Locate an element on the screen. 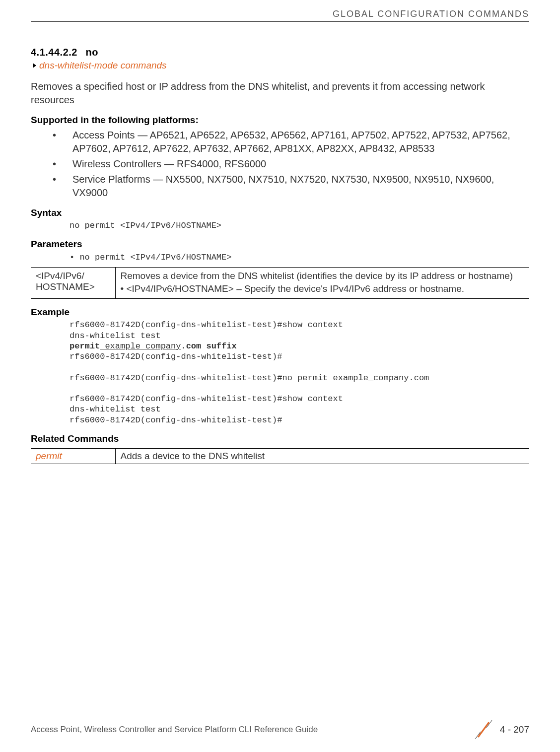  related-cmd-link: permit is located at coordinates (49, 456).